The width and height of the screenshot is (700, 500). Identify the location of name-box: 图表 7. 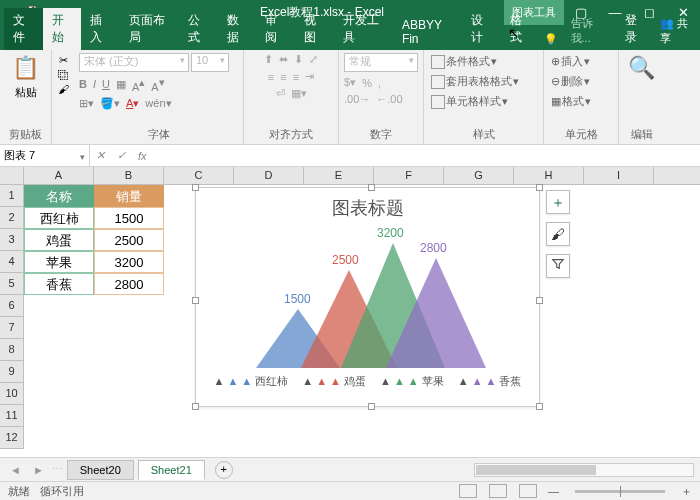
(45, 156).